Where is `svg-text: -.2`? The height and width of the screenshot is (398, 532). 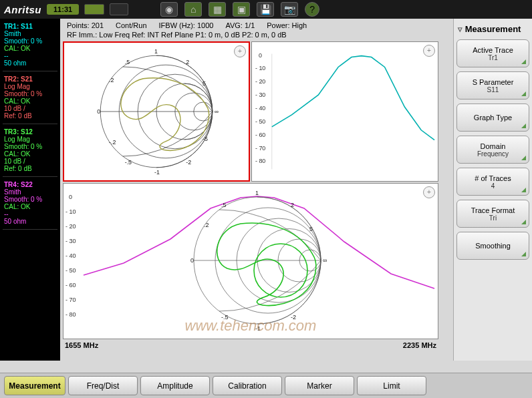
svg-text: -.2 is located at coordinates (112, 142).